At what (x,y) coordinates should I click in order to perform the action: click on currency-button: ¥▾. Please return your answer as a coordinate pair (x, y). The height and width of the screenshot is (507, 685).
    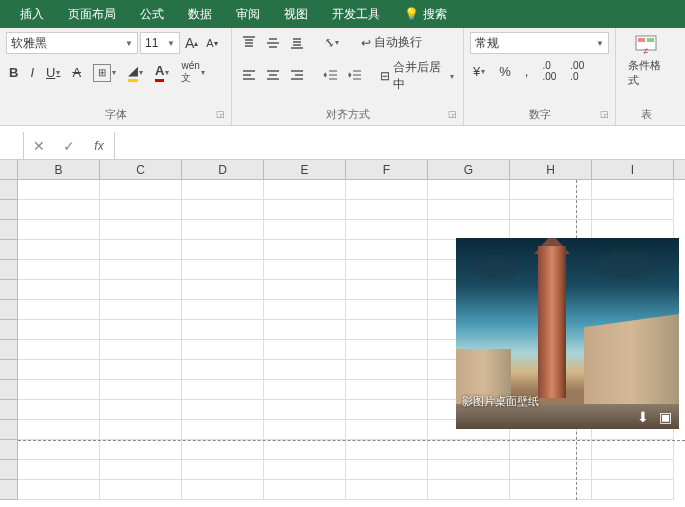
    Looking at the image, I should click on (479, 72).